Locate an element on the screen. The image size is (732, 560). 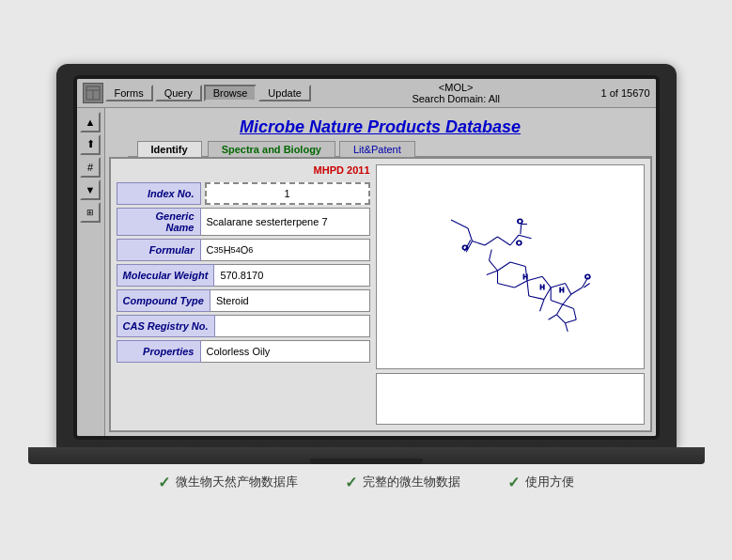
field-row-generic-name: GenericName Scalarane sesterterpene 7 is located at coordinates (243, 222).